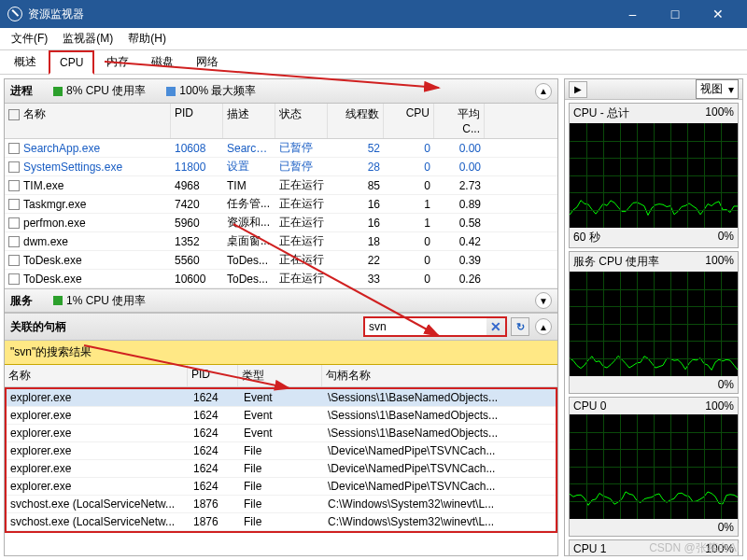 This screenshot has height=560, width=747. I want to click on tab-memory: 内存, so click(118, 62).